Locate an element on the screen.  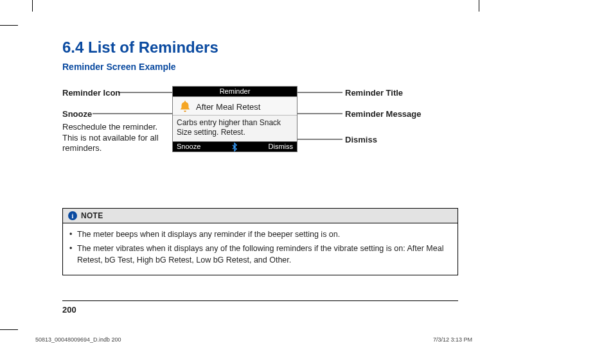
device-message-body: Carbs entry higher than Snack Size setti… is located at coordinates (235, 128).